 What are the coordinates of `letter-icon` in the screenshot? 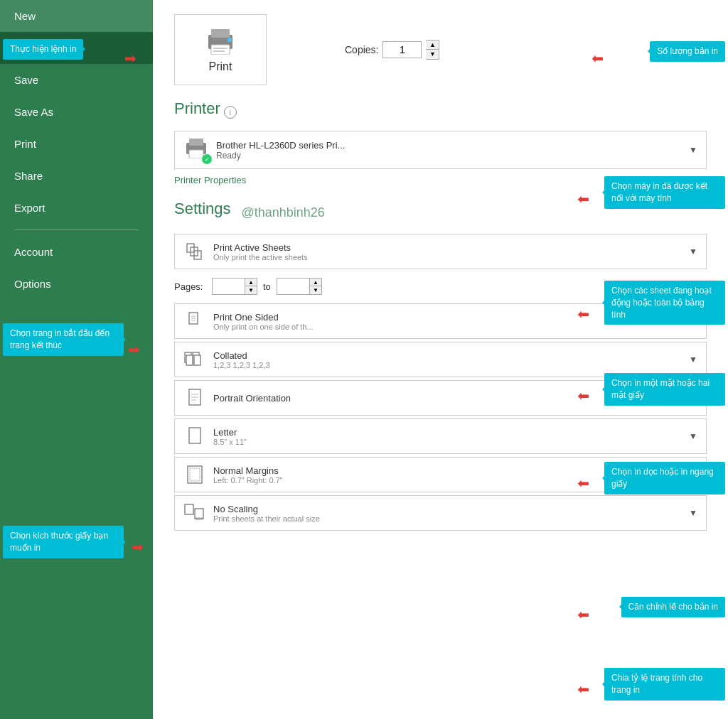 It's located at (195, 436).